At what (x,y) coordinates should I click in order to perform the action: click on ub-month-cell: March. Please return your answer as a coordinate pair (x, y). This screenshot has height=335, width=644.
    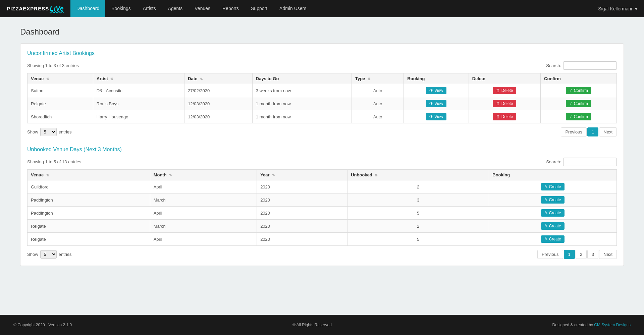
    Looking at the image, I should click on (203, 226).